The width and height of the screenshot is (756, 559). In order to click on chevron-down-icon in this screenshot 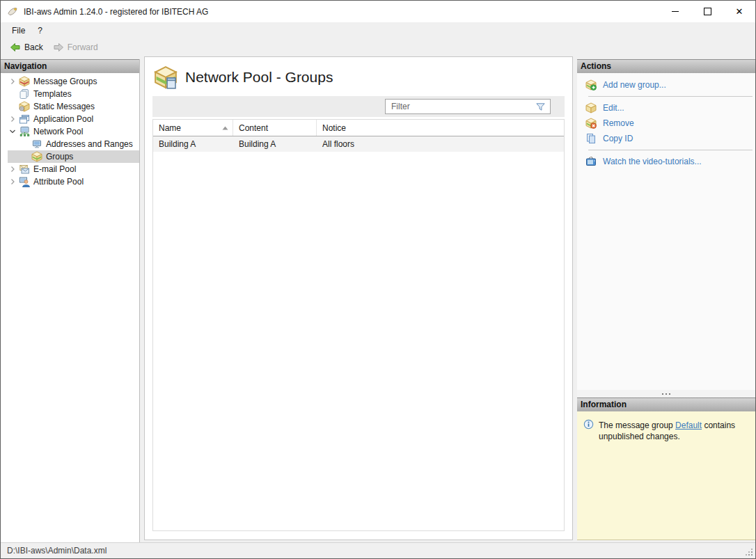, I will do `click(13, 132)`.